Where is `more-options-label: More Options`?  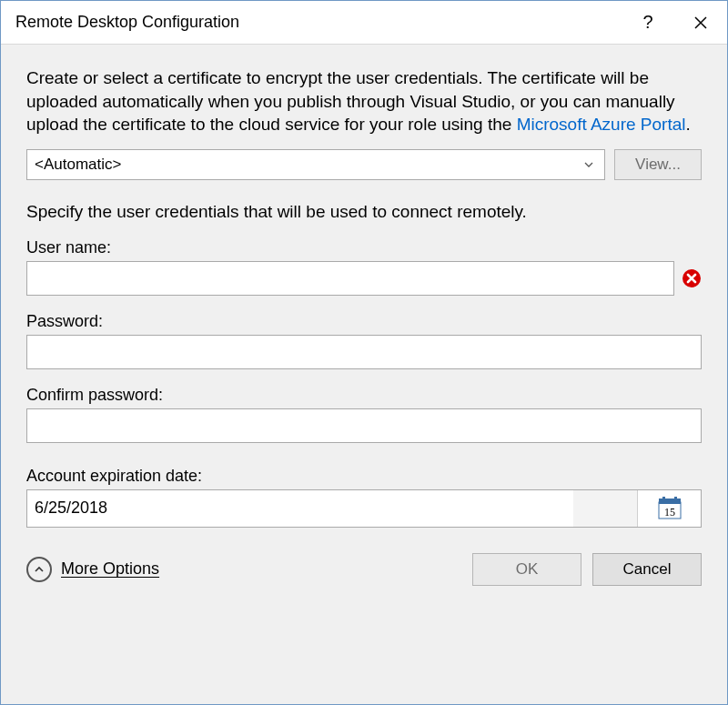 more-options-label: More Options is located at coordinates (110, 569).